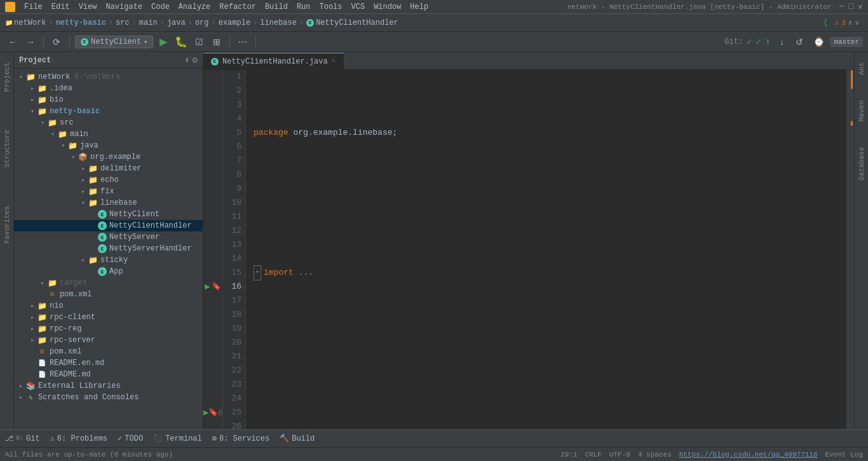 The image size is (868, 461). I want to click on breadcrumb-project: 📁 netWork, so click(25, 23).